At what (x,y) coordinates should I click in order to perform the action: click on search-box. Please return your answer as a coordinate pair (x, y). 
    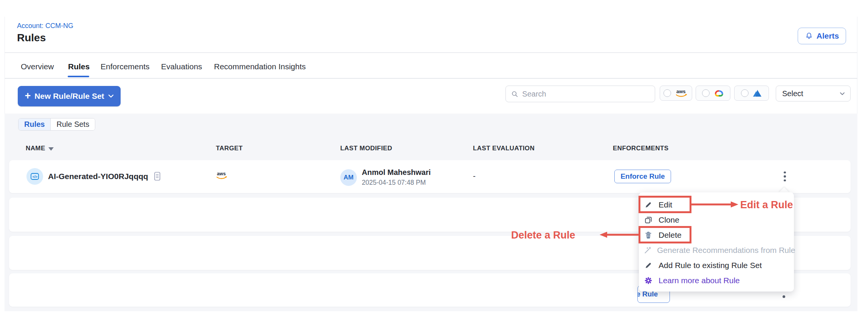
    Looking at the image, I should click on (580, 94).